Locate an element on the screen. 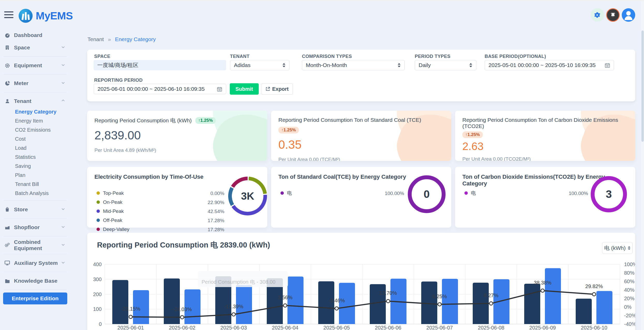 The width and height of the screenshot is (644, 330). time-of-use-donut-chart: 3K is located at coordinates (248, 196).